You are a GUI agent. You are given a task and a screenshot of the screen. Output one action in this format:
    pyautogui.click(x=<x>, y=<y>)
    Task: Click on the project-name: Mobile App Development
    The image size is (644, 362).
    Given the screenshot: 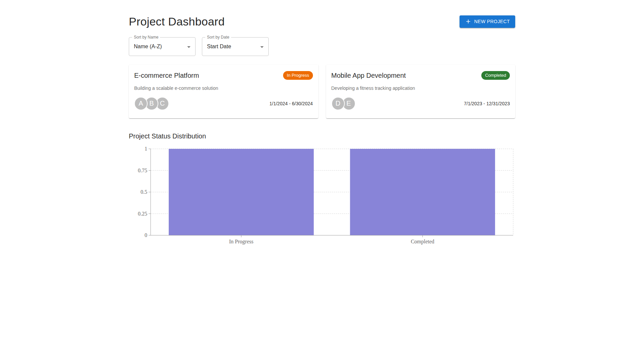 What is the action you would take?
    pyautogui.click(x=369, y=75)
    